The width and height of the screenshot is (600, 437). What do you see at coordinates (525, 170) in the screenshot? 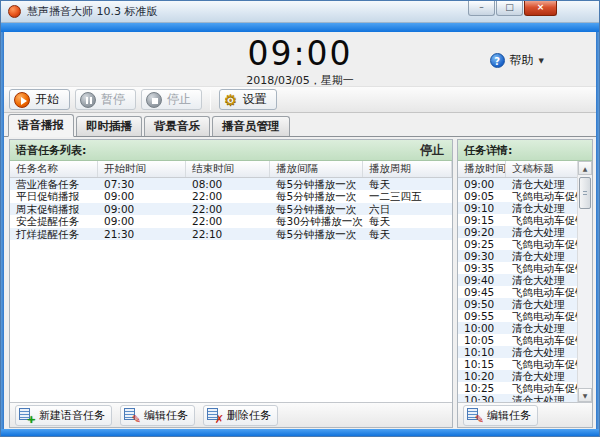
I see `detail-table-header: 播放时间 文稿标题` at bounding box center [525, 170].